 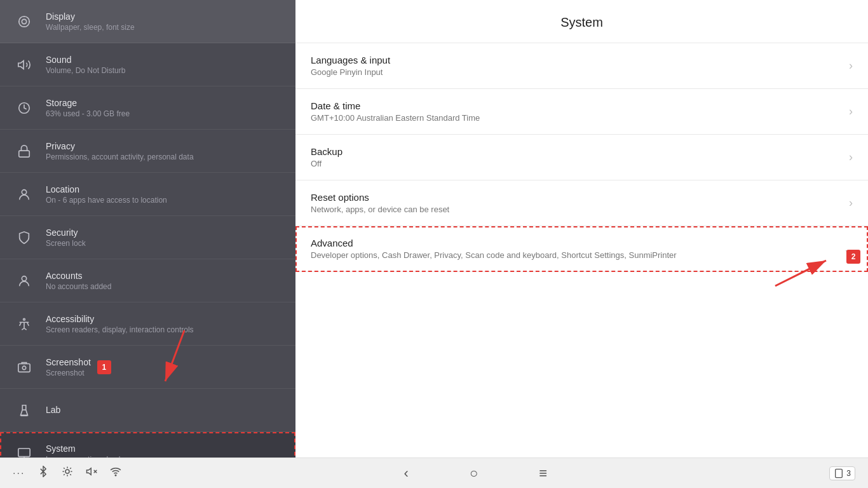 I want to click on bottom-nav-left: ···, so click(x=67, y=473).